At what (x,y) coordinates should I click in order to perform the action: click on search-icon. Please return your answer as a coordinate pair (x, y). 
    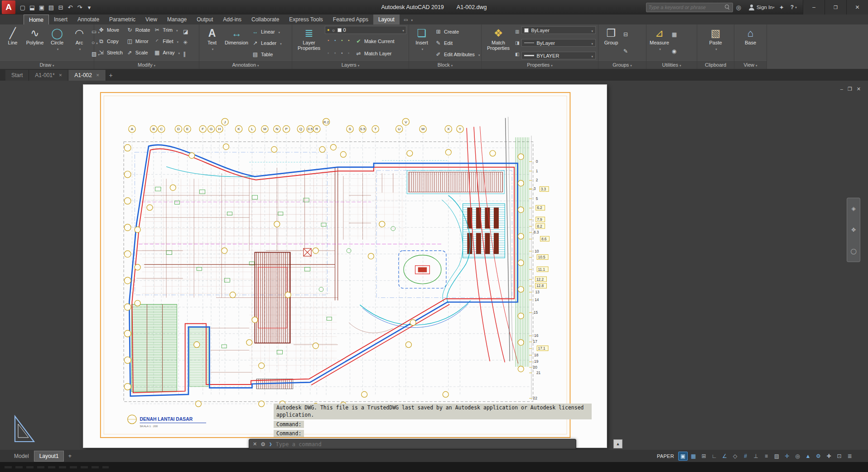
    Looking at the image, I should click on (728, 7).